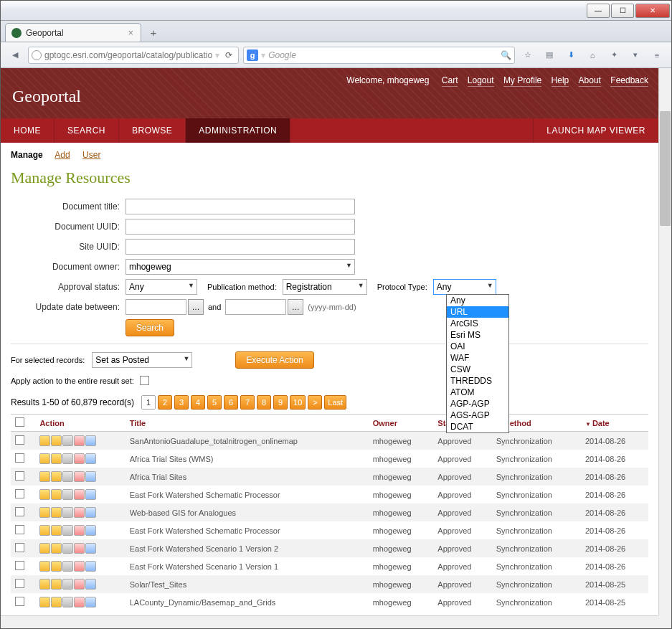 This screenshot has width=672, height=629. I want to click on link-help: Help, so click(561, 81).